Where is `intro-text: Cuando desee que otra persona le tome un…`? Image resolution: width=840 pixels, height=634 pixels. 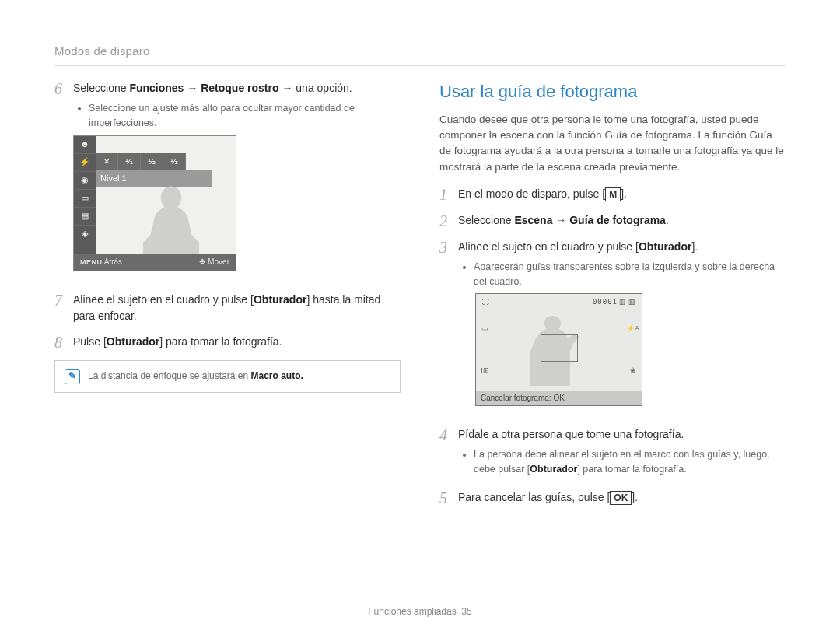 intro-text: Cuando desee que otra persona le tome un… is located at coordinates (613, 143).